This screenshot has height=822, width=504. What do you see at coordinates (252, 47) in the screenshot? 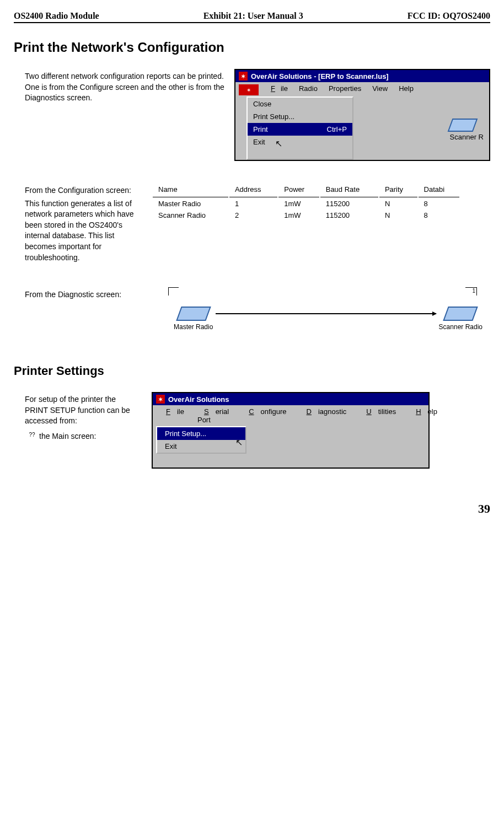
I see `page-title: Print the Network's Configuration` at bounding box center [252, 47].